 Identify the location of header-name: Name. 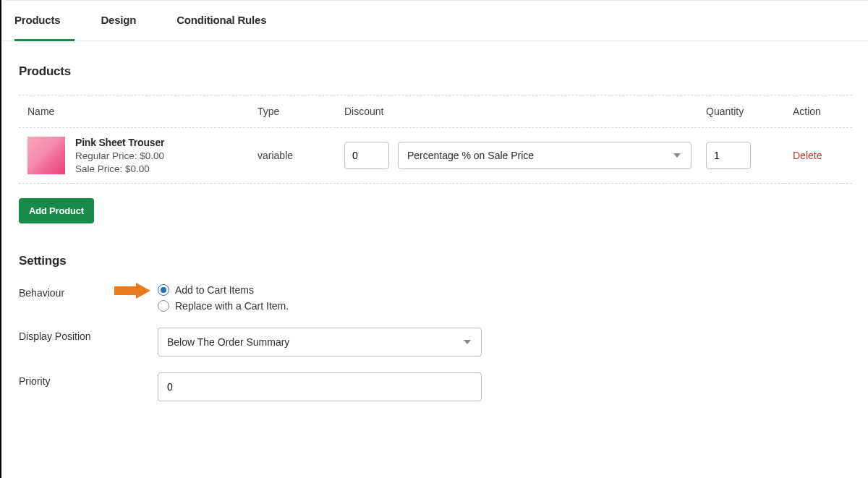
(138, 111).